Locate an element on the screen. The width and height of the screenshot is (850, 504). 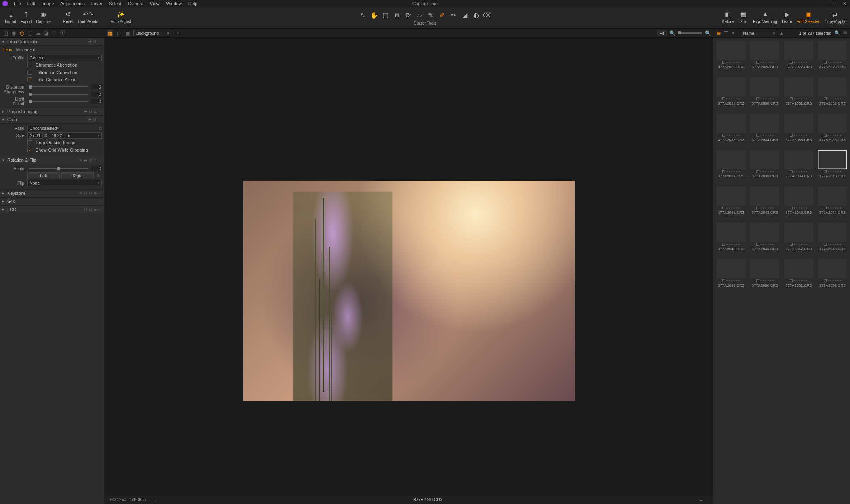
zoom-fit: Fit is located at coordinates (662, 33).